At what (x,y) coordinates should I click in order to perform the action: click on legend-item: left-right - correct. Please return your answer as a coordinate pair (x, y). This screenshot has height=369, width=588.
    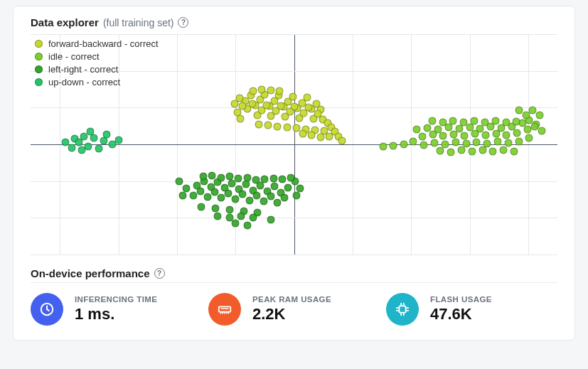
    Looking at the image, I should click on (97, 70).